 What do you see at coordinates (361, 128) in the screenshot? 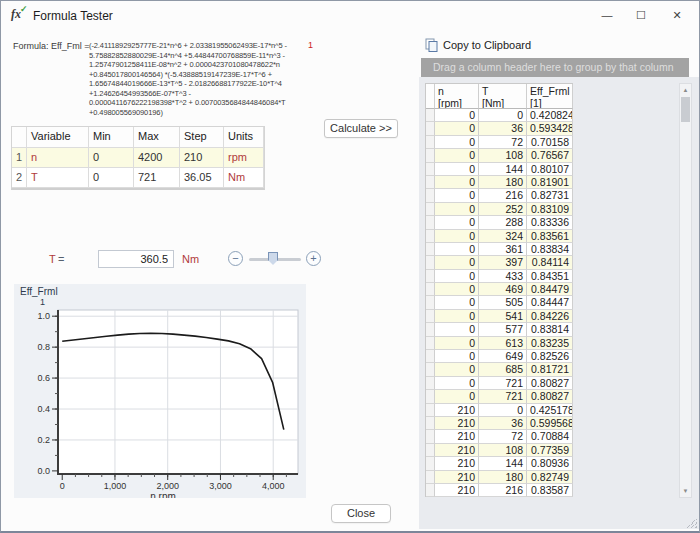
I see `calculate-button: Calculate >>` at bounding box center [361, 128].